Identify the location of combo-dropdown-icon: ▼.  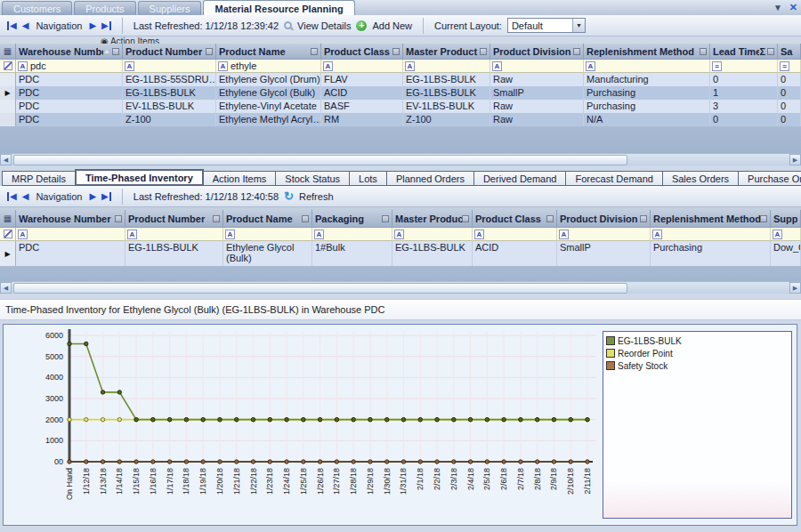
(578, 25).